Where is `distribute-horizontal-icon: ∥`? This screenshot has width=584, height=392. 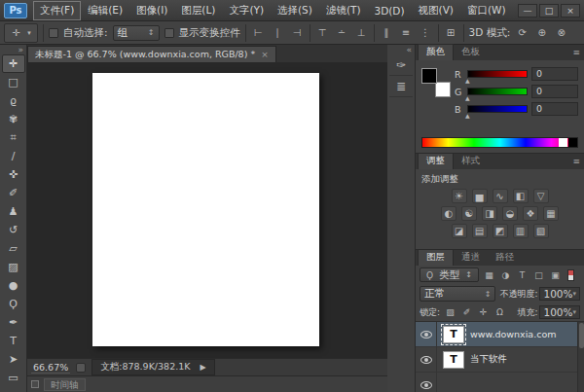 distribute-horizontal-icon: ∥ is located at coordinates (387, 33).